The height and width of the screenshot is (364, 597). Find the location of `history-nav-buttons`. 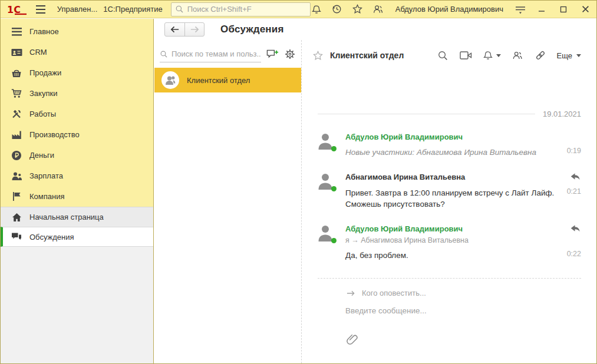

history-nav-buttons is located at coordinates (184, 29).